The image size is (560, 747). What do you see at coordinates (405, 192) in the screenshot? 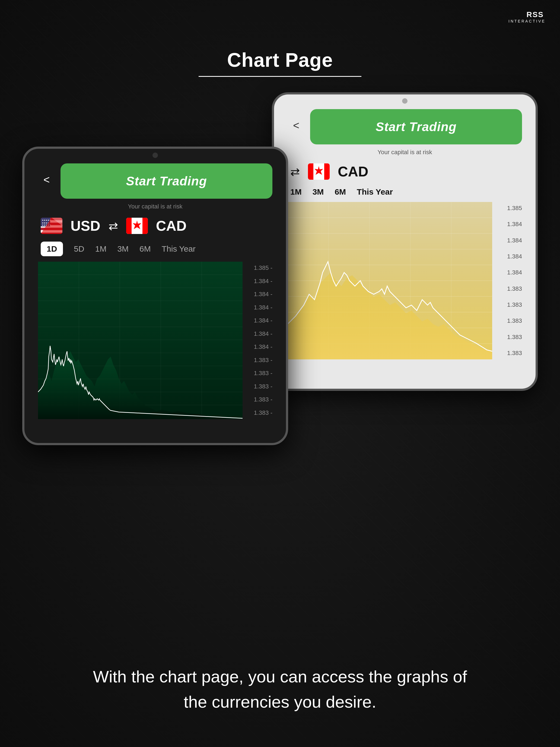
I see `time-tabs-back: 1M 3M 6M This Year` at bounding box center [405, 192].